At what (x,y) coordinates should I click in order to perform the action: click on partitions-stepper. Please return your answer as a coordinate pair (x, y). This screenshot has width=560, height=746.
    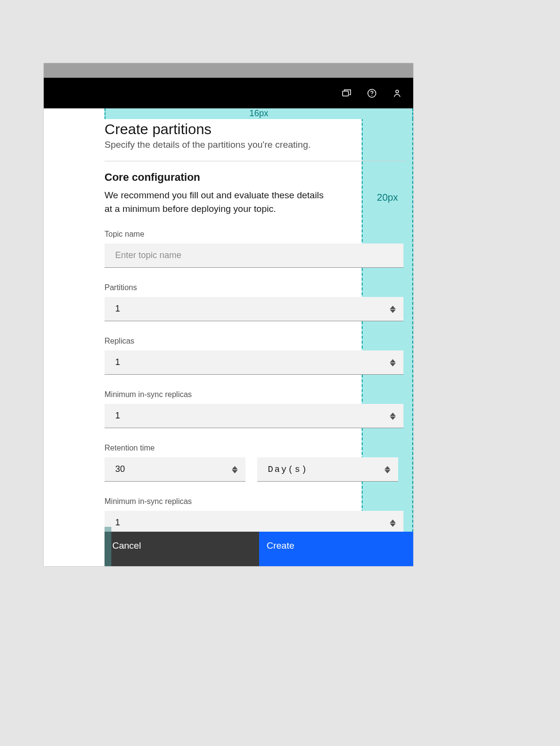
    Looking at the image, I should click on (393, 309).